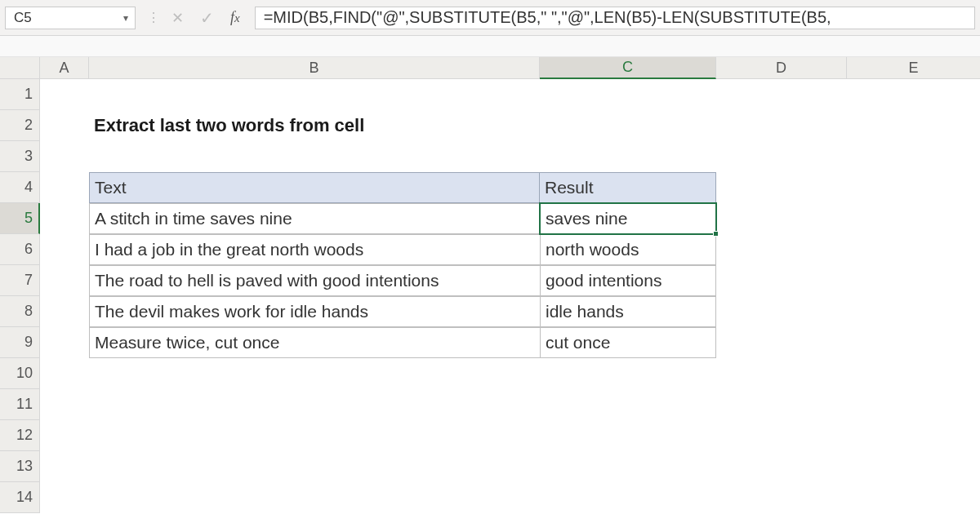 This screenshot has height=514, width=980. What do you see at coordinates (628, 281) in the screenshot?
I see `table-cell-result: good intentions` at bounding box center [628, 281].